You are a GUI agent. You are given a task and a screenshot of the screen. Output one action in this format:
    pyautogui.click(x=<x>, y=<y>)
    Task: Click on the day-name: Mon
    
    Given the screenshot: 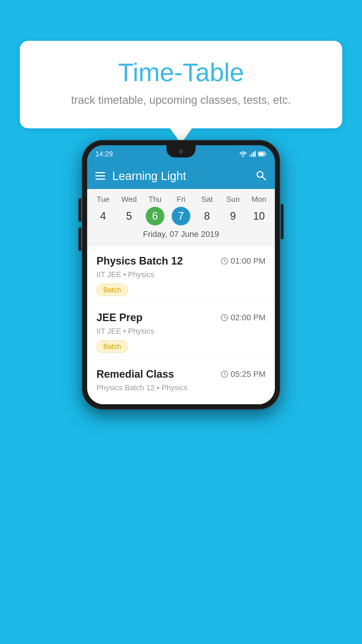 What is the action you would take?
    pyautogui.click(x=259, y=200)
    